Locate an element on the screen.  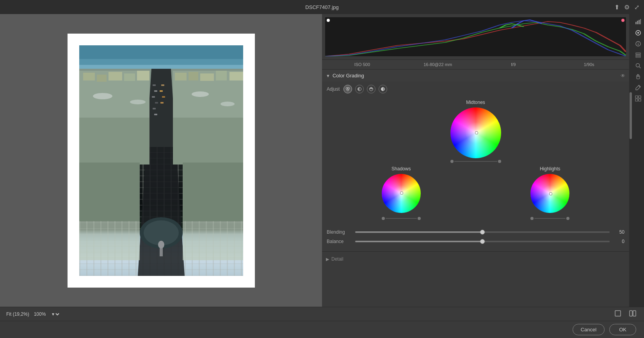
shadows-btn is located at coordinates (359, 89).